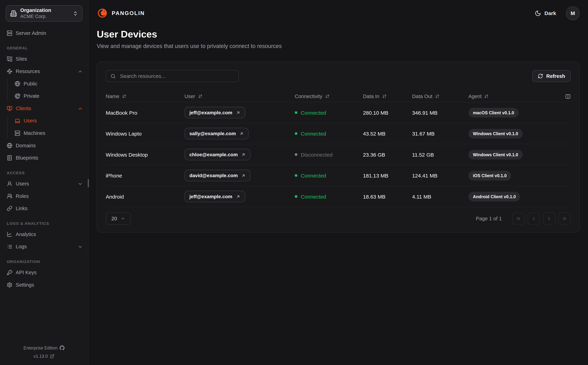 The width and height of the screenshot is (588, 365). Describe the element at coordinates (338, 134) in the screenshot. I see `table-row: Windows Lapto sally@example.com Connecte…` at that location.